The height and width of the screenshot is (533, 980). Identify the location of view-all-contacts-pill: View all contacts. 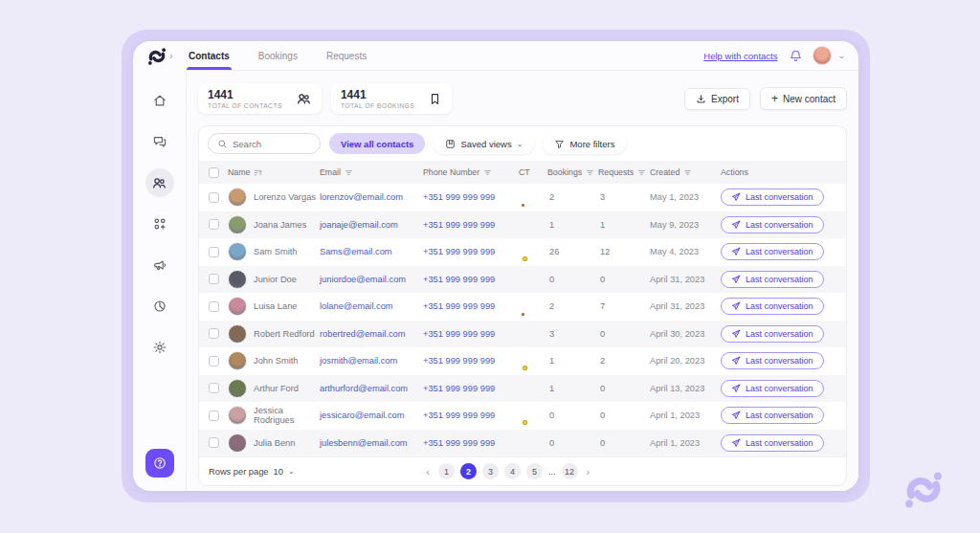
(377, 144).